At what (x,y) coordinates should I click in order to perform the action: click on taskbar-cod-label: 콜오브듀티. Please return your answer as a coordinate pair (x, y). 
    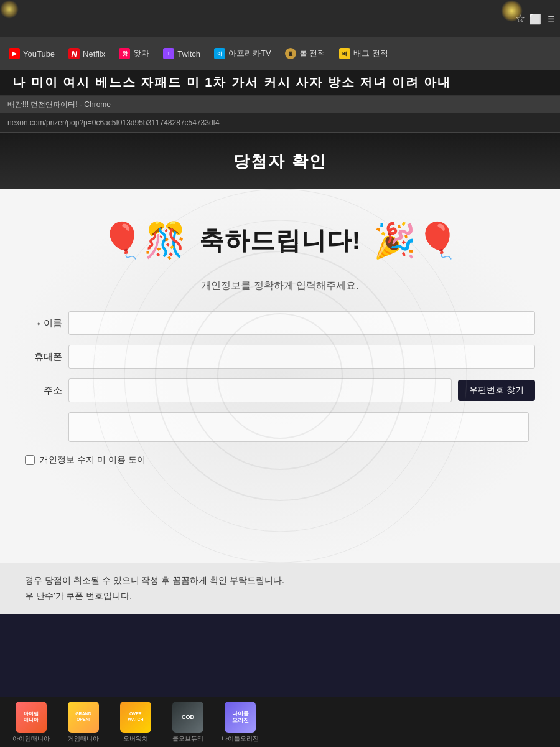
    Looking at the image, I should click on (188, 739).